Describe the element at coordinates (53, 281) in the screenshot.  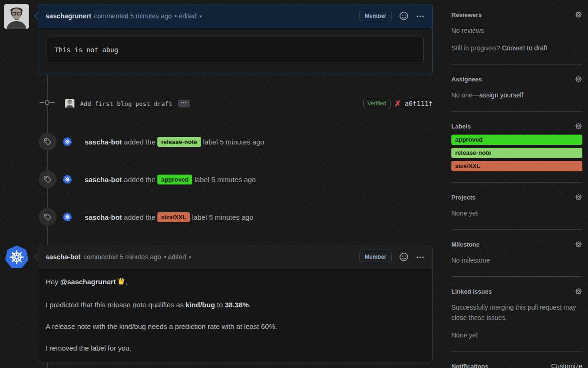
I see `text: Hey` at that location.